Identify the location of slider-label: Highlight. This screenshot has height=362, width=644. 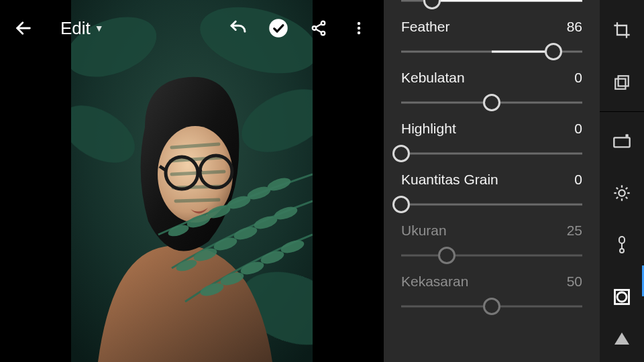
(429, 129).